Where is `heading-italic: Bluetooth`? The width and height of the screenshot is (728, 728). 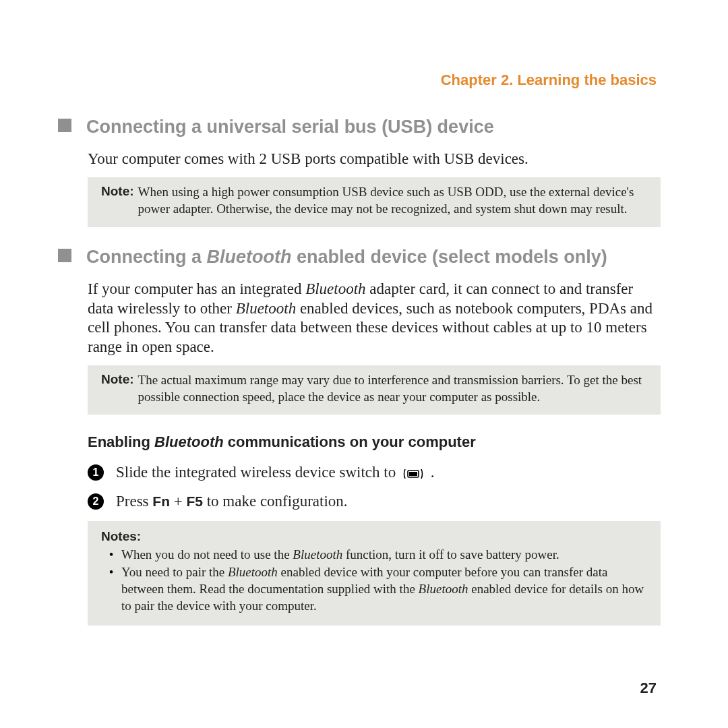 heading-italic: Bluetooth is located at coordinates (189, 442).